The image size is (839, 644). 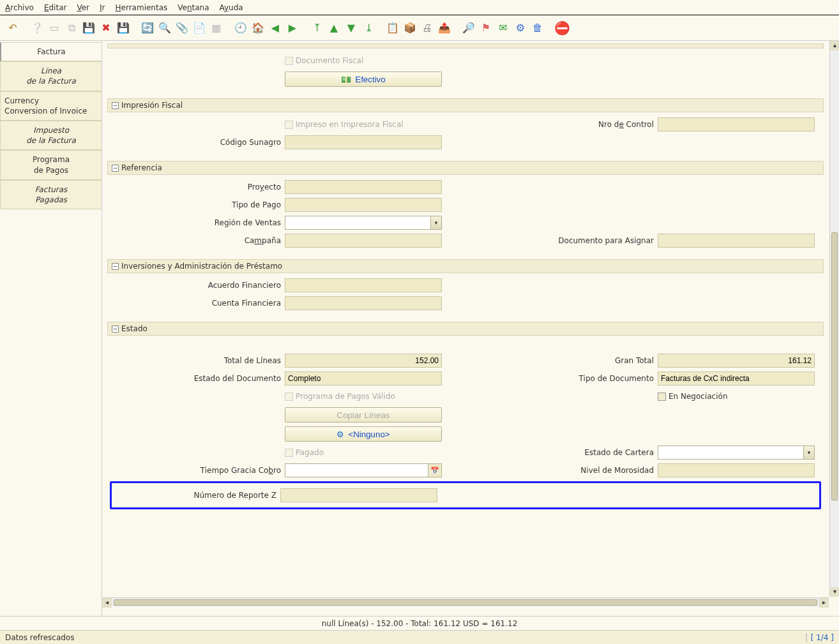 What do you see at coordinates (834, 319) in the screenshot?
I see `vertical-scrollbar: ▴ ▾` at bounding box center [834, 319].